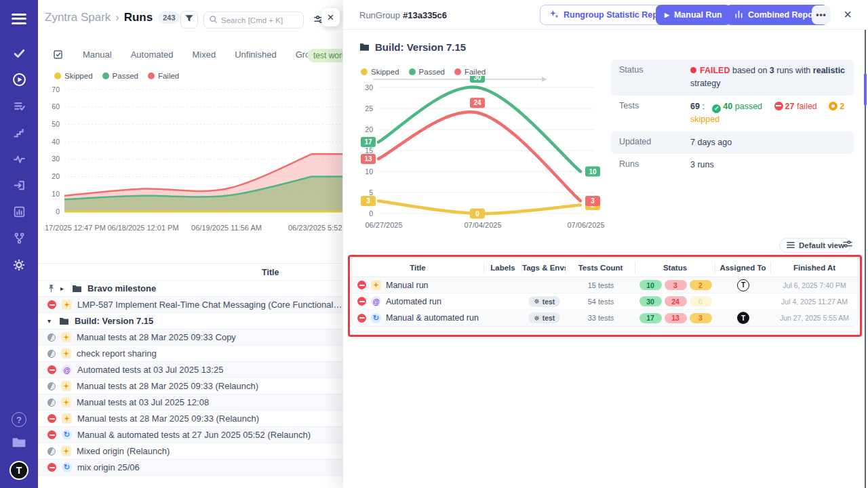 Image resolution: width=868 pixels, height=488 pixels. I want to click on run-row: check report sharing, so click(190, 354).